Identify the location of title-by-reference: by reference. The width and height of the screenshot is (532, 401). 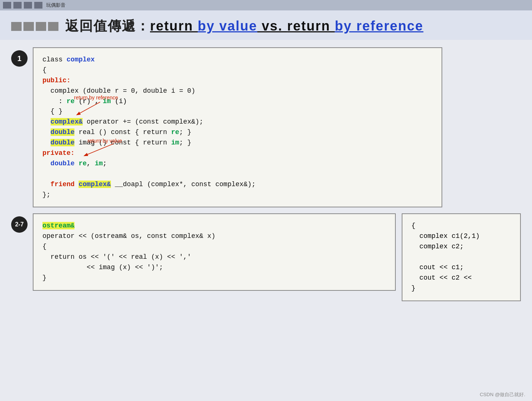
(379, 26).